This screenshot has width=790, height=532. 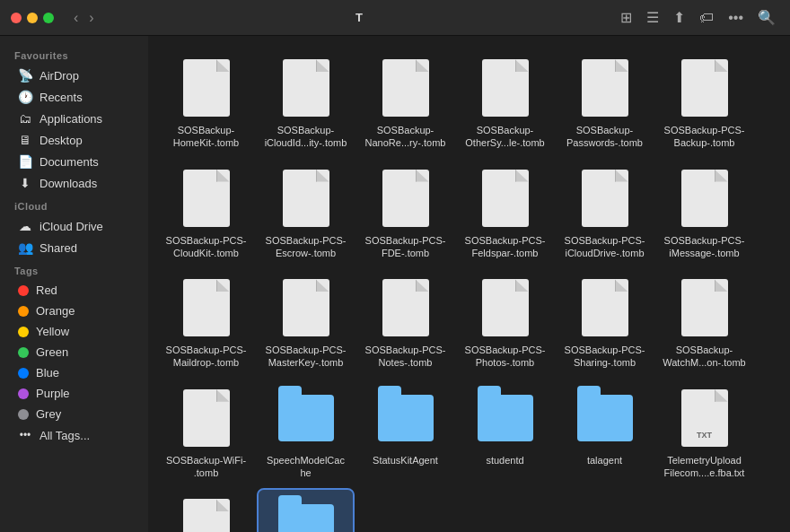 I want to click on list-item: SOSBackup-PCS- iMessage-.tomb, so click(x=704, y=214).